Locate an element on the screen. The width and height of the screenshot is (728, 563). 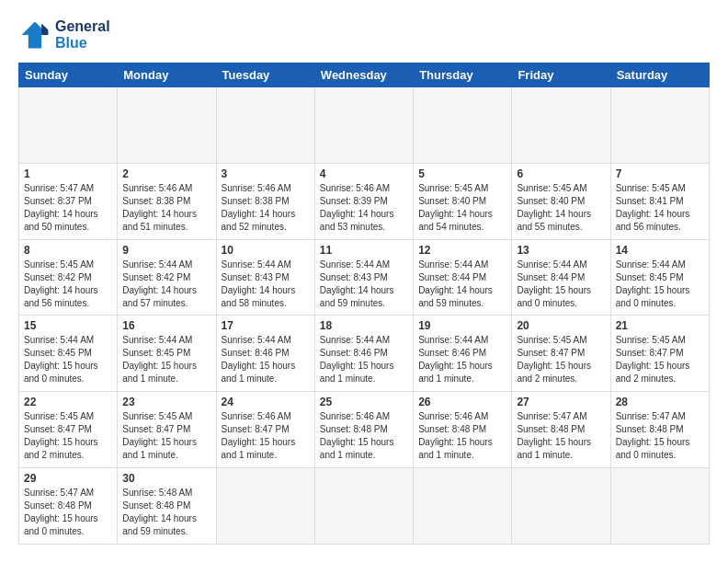
day-info: Sunrise: 5:46 AM Sunset: 8:47 PM Dayligh… is located at coordinates (266, 436).